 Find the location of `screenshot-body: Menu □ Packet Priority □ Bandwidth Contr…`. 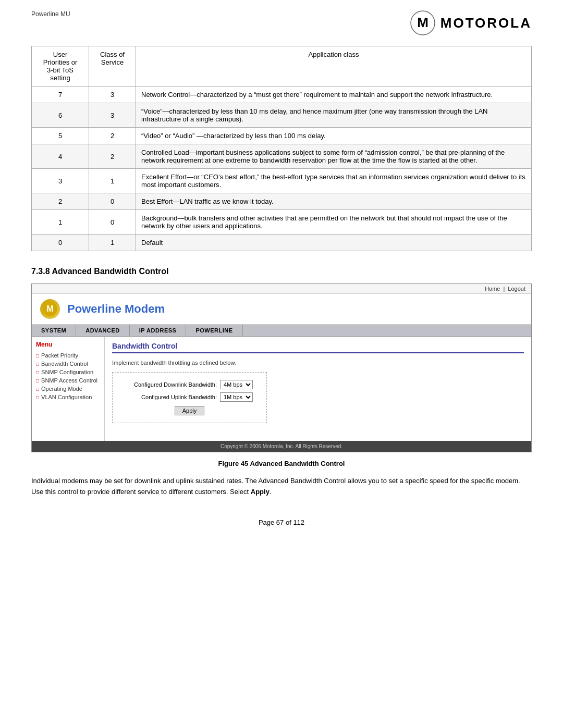

screenshot-body: Menu □ Packet Priority □ Bandwidth Contr… is located at coordinates (282, 389).